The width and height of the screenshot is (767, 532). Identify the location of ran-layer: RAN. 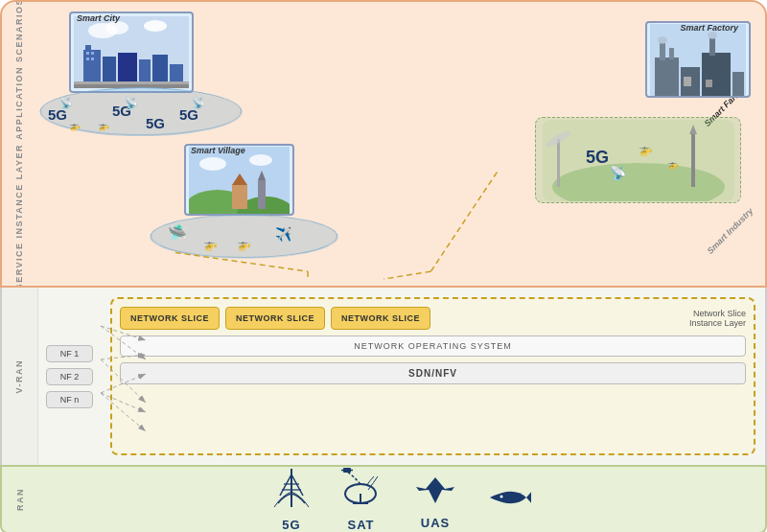
(384, 498).